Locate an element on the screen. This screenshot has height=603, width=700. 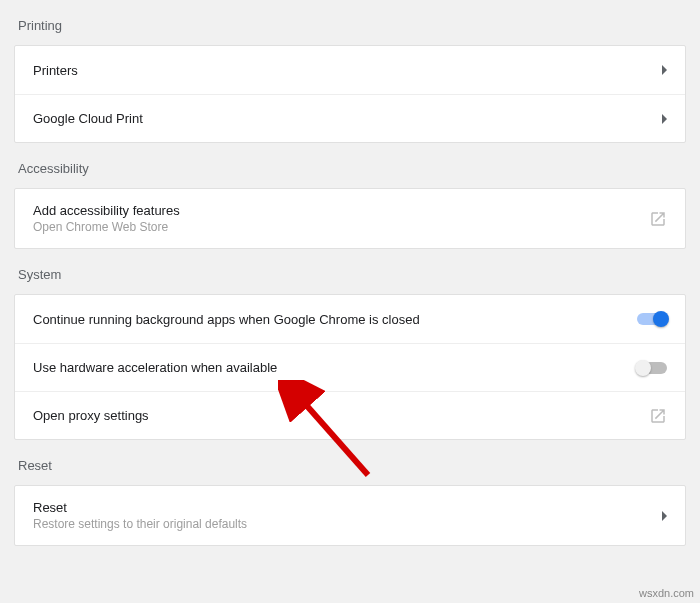
add-accessibility-row: Add accessibility features Open Chrome W… is located at coordinates (350, 218).